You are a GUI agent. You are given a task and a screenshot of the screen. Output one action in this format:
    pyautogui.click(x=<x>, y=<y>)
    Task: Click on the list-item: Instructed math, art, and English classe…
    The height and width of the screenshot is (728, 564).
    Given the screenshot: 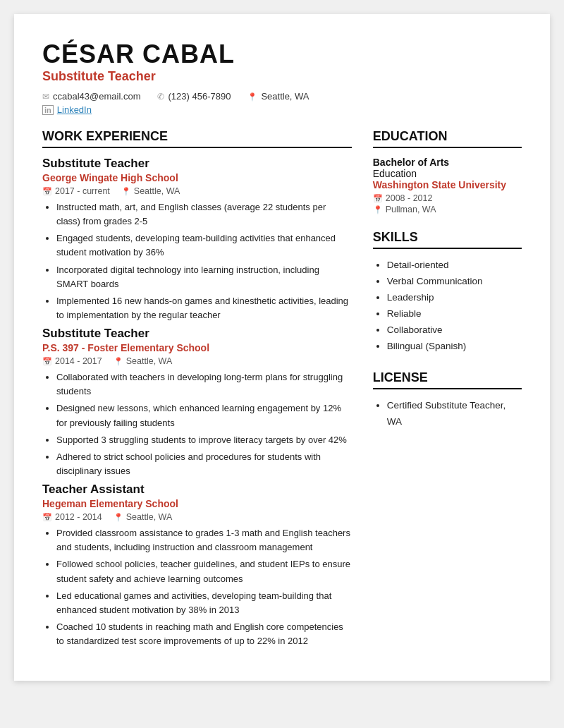 What is the action you would take?
    pyautogui.click(x=204, y=214)
    